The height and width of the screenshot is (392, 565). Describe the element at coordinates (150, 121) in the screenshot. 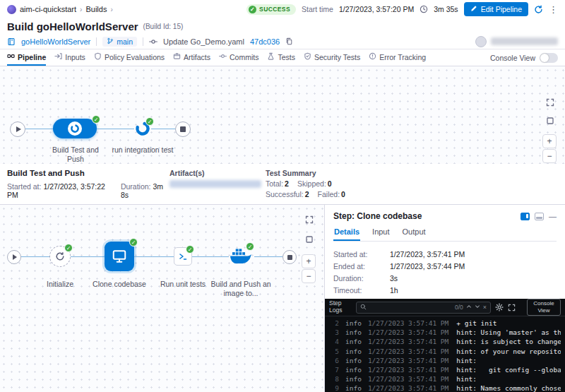

I see `success-check-icon: ✓` at that location.